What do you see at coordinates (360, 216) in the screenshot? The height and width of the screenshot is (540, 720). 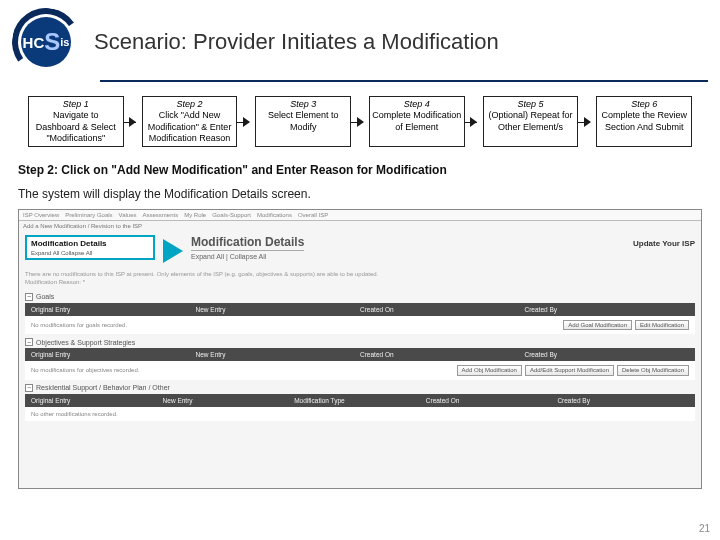 I see `ss-tabs: ISP Overview Preliminary Goals Values As…` at bounding box center [360, 216].